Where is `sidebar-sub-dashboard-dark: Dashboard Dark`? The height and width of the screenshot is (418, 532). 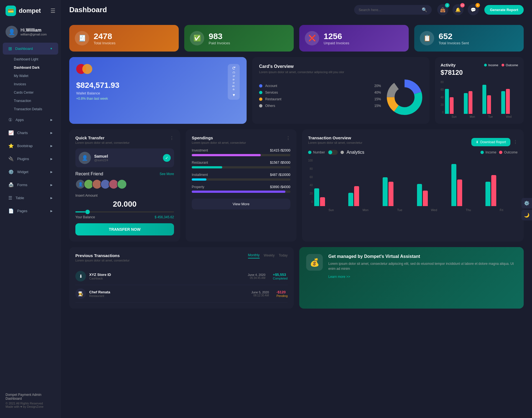 sidebar-sub-dashboard-dark: Dashboard Dark is located at coordinates (30, 68).